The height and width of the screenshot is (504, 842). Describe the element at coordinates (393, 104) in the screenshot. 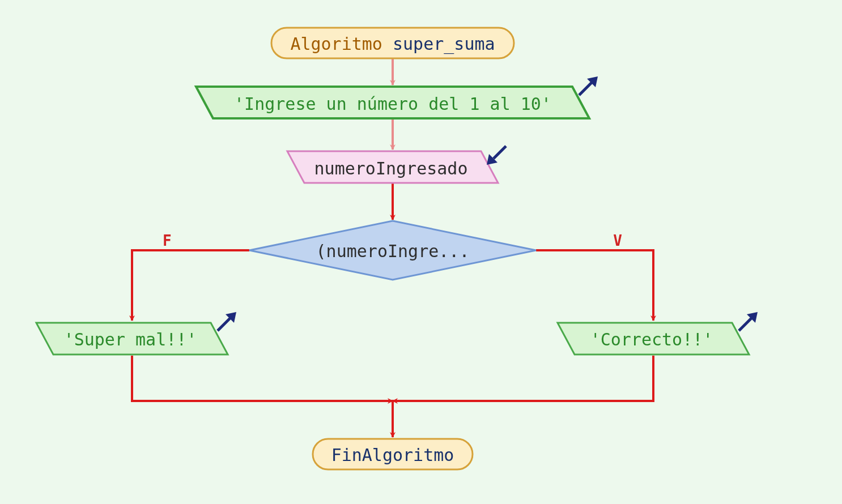

I see `prompt-text: 'Ingrese un número del 1 al 10'` at that location.